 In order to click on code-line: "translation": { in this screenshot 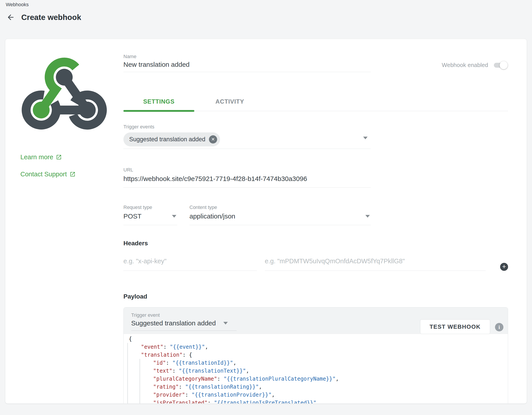, I will do `click(318, 355)`.